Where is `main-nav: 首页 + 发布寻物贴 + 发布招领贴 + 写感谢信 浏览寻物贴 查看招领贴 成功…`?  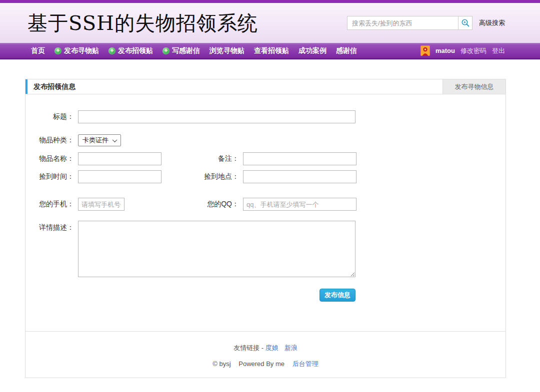 main-nav: 首页 + 发布寻物贴 + 发布招领贴 + 写感谢信 浏览寻物贴 查看招领贴 成功… is located at coordinates (270, 51).